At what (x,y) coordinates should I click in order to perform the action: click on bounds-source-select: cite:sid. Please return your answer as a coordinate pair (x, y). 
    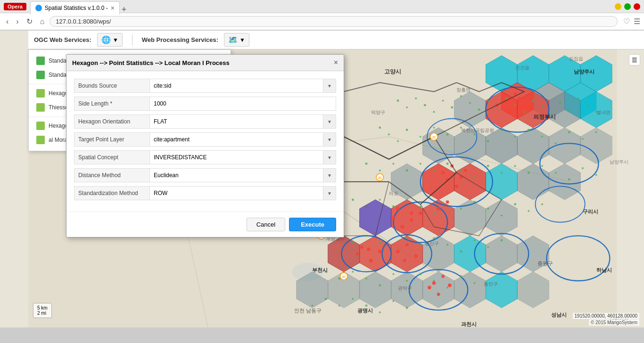
    Looking at the image, I should click on (243, 86).